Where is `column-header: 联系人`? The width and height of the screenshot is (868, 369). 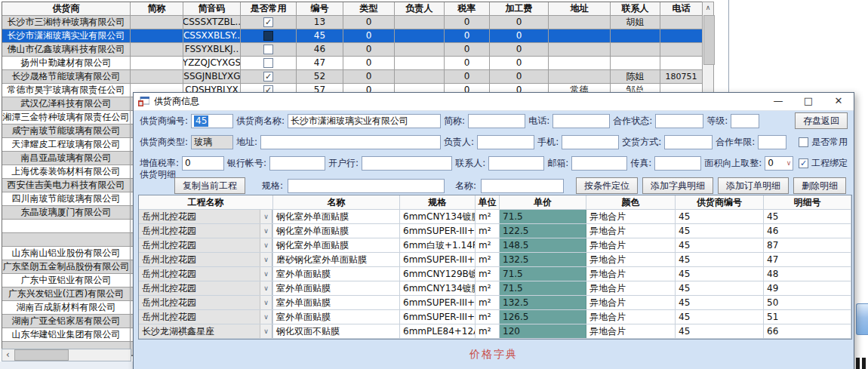
column-header: 联系人 is located at coordinates (636, 9).